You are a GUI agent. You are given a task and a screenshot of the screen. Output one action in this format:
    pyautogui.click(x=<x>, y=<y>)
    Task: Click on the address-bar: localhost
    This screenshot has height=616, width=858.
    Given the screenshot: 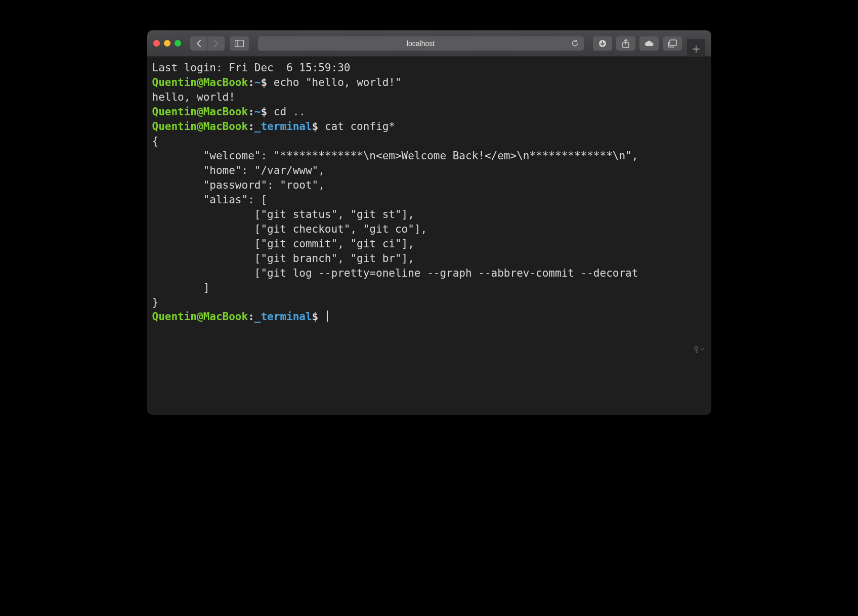 What is the action you would take?
    pyautogui.click(x=421, y=43)
    